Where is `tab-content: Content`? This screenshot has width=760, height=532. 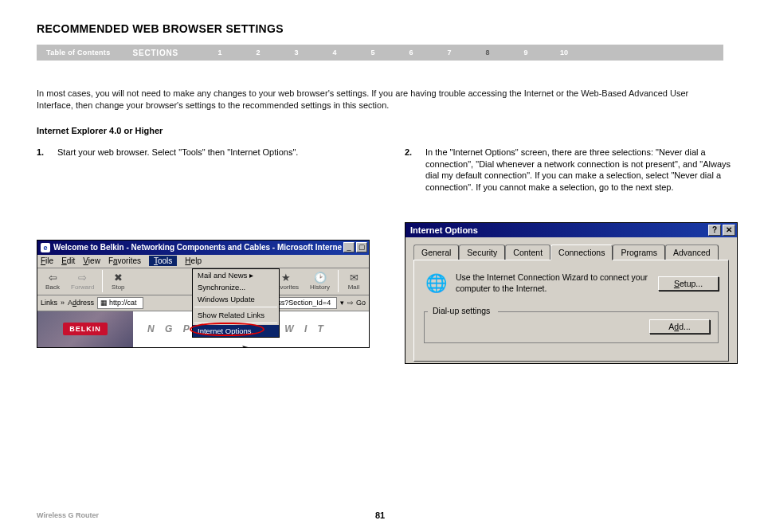
tab-content: Content is located at coordinates (527, 252).